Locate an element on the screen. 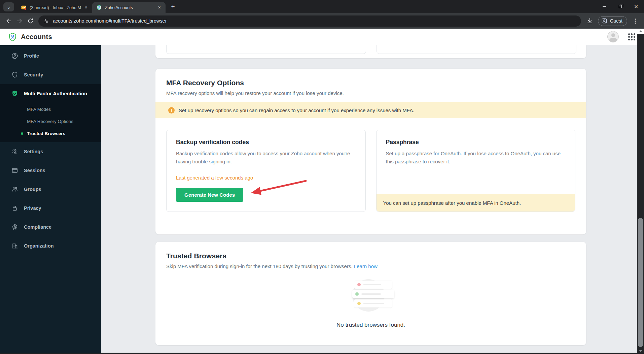  sidebar-item-label: Settings is located at coordinates (34, 152).